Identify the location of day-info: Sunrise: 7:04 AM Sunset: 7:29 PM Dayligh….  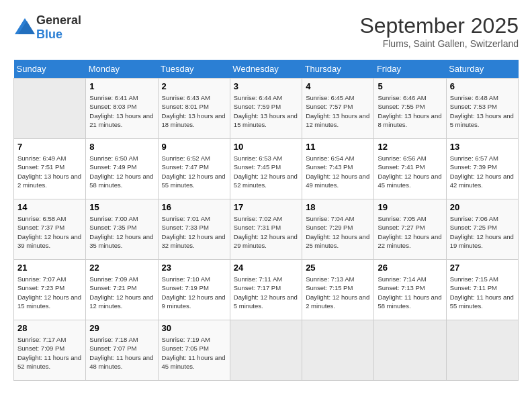
(338, 232).